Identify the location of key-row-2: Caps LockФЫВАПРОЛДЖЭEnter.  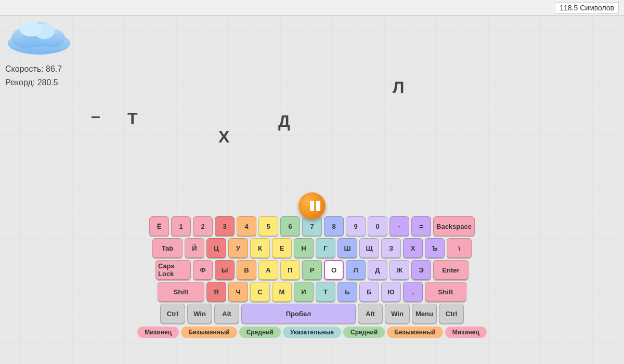
(312, 270).